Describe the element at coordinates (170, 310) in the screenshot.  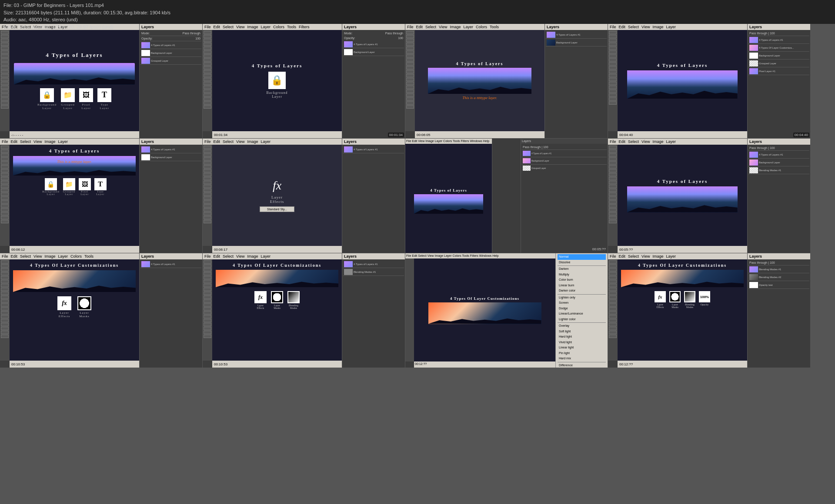
I see `layers-panel-9: Layers 4 Types of Layers #1` at that location.